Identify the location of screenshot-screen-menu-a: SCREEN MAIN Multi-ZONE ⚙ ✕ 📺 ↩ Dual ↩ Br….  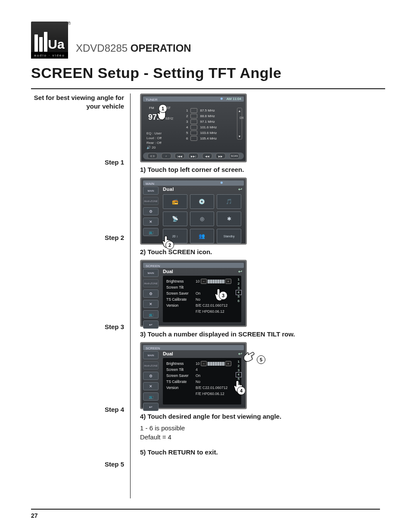
(193, 293).